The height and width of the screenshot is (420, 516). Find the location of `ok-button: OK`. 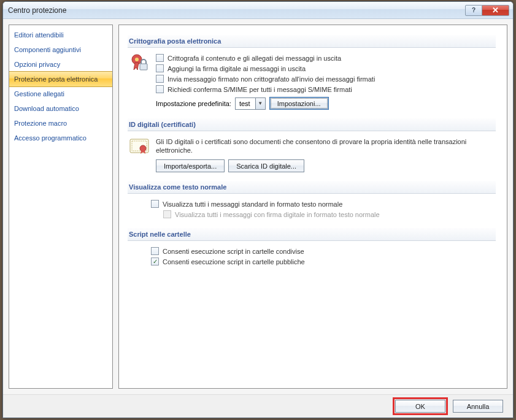

ok-button: OK is located at coordinates (420, 406).